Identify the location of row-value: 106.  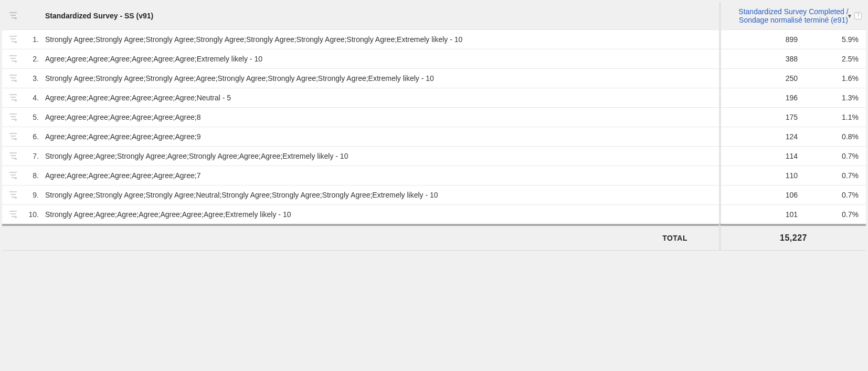
(764, 194).